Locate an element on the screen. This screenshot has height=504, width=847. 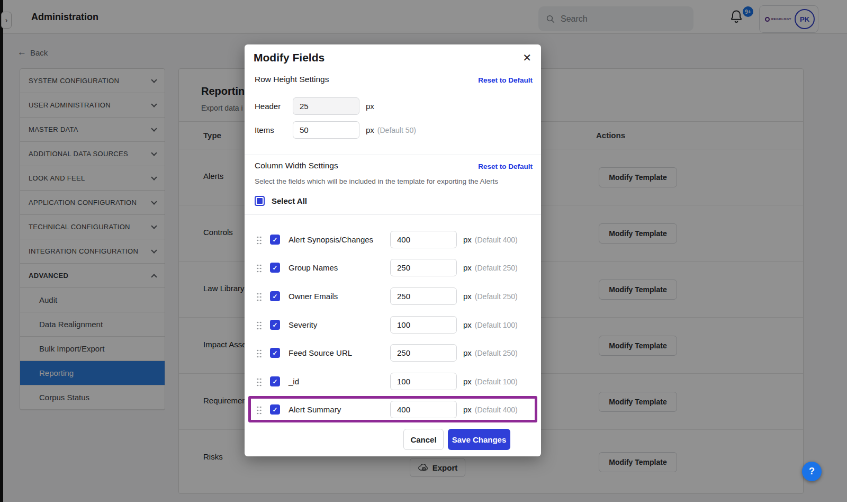
field-row-alert-synopsis: ✓ Alert Synopsis/Changes px (Default 400… is located at coordinates (394, 239).